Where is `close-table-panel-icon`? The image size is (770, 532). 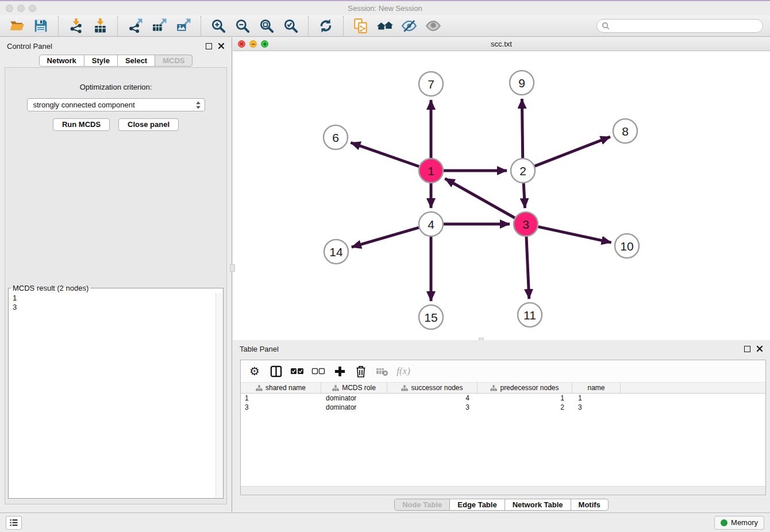
close-table-panel-icon is located at coordinates (760, 349).